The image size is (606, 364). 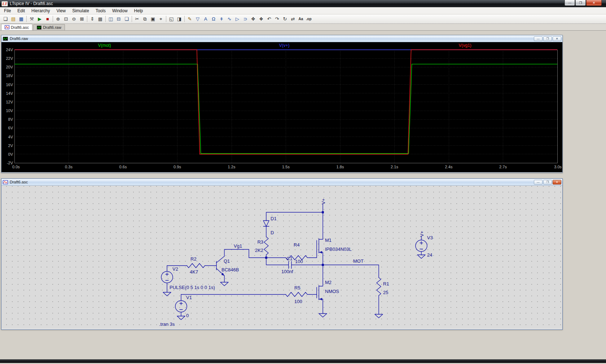 What do you see at coordinates (111, 19) in the screenshot?
I see `tile-vertical-icon: ◫` at bounding box center [111, 19].